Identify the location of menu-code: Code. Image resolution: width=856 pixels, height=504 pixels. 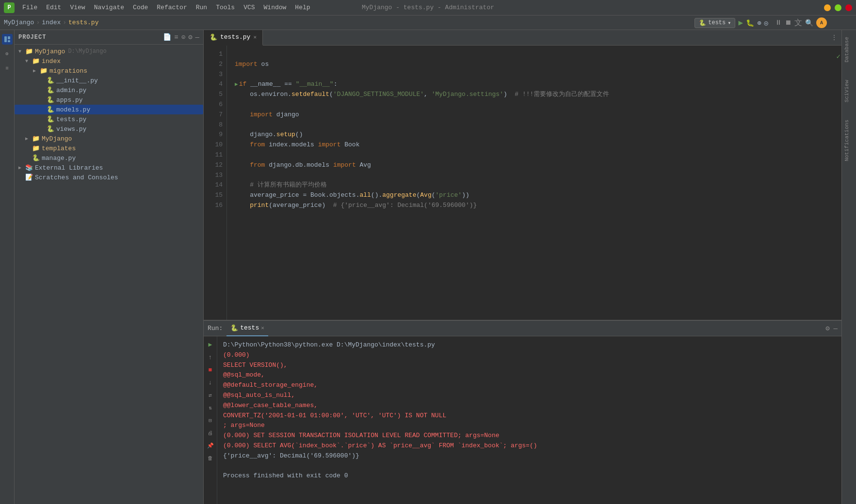
(141, 8).